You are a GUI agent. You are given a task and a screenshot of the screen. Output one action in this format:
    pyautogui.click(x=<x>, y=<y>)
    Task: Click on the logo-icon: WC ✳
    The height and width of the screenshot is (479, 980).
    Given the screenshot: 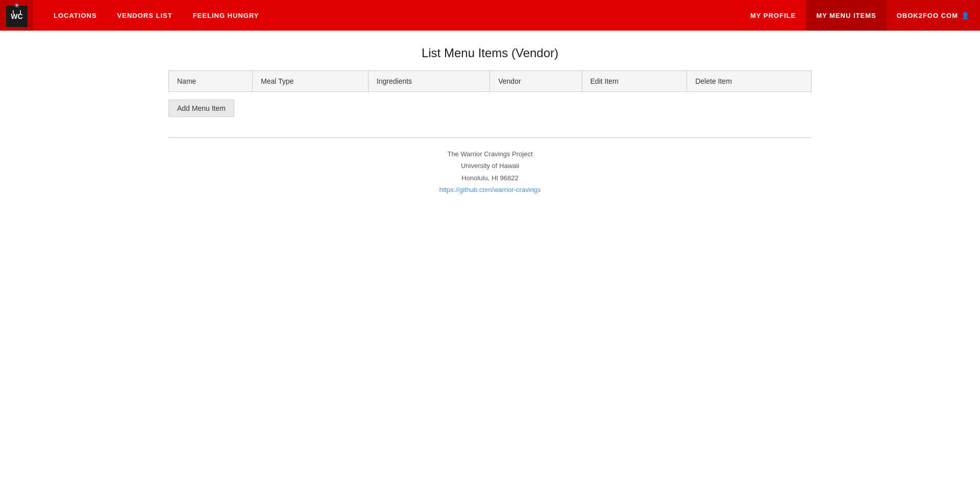 What is the action you would take?
    pyautogui.click(x=17, y=15)
    